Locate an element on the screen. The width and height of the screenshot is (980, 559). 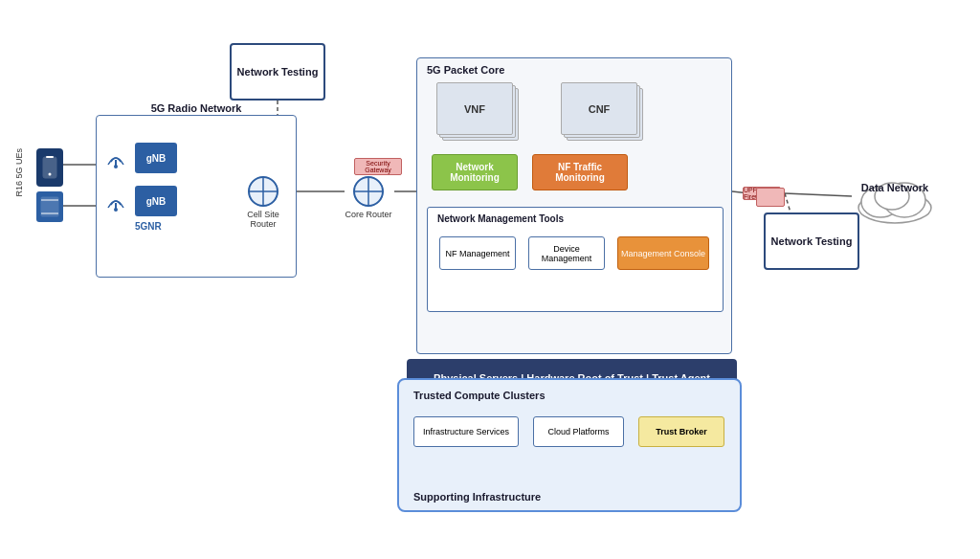
device-management-box: Device Management is located at coordinates (567, 253).